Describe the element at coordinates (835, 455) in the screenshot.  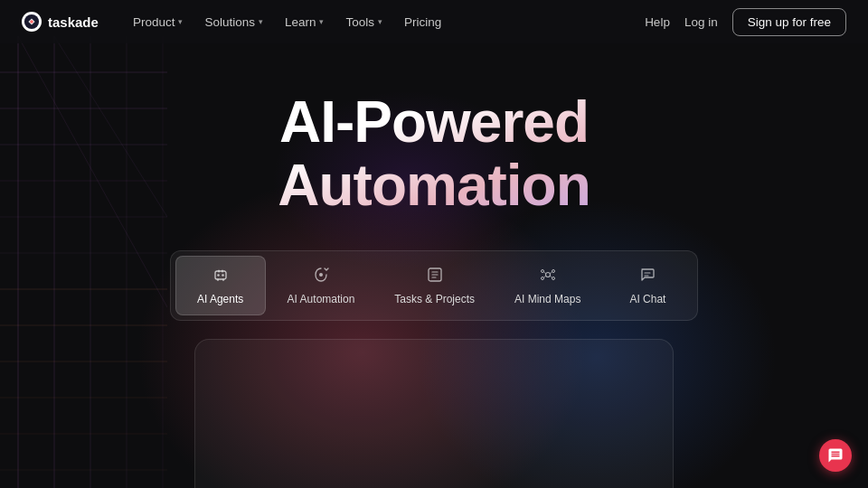
I see `chat-fab-button` at that location.